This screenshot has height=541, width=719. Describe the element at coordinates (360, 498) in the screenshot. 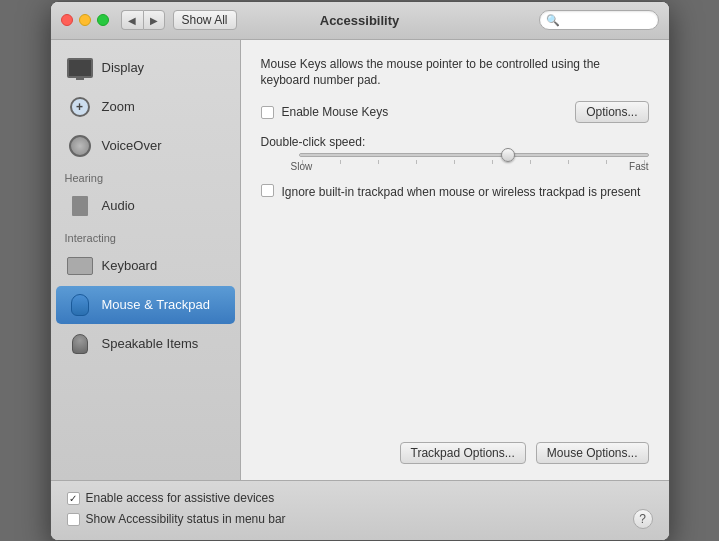

I see `enable-assistive-row: Enable access for assistive devices` at that location.